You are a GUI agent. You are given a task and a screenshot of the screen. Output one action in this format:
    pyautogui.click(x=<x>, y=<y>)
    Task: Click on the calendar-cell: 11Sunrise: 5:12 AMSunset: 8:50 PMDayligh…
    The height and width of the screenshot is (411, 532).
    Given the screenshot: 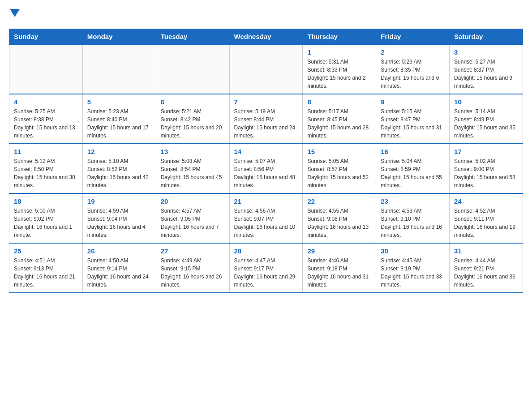 What is the action you would take?
    pyautogui.click(x=46, y=168)
    